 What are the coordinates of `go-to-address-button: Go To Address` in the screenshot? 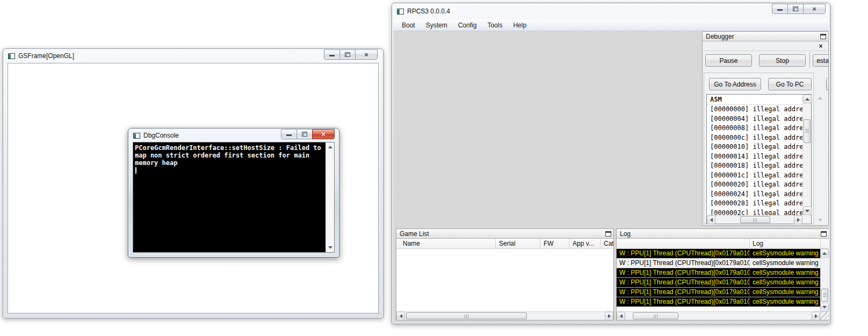 It's located at (735, 84).